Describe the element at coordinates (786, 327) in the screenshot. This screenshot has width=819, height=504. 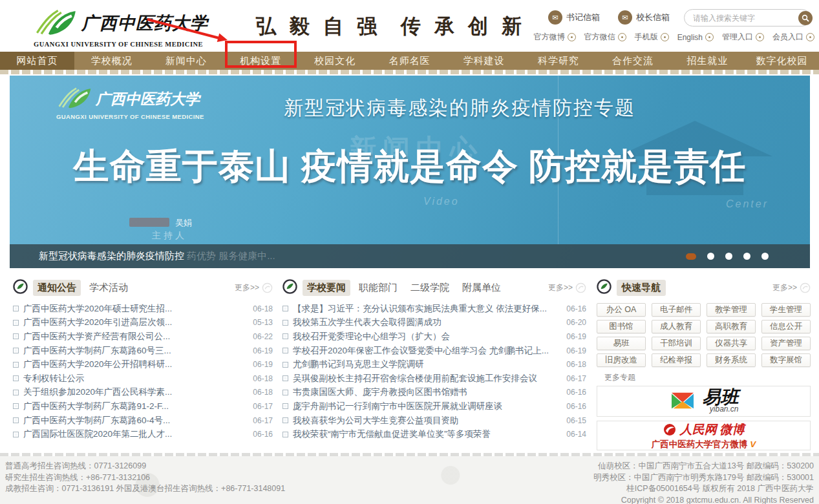
I see `quick-nav-button: 信息公开` at that location.